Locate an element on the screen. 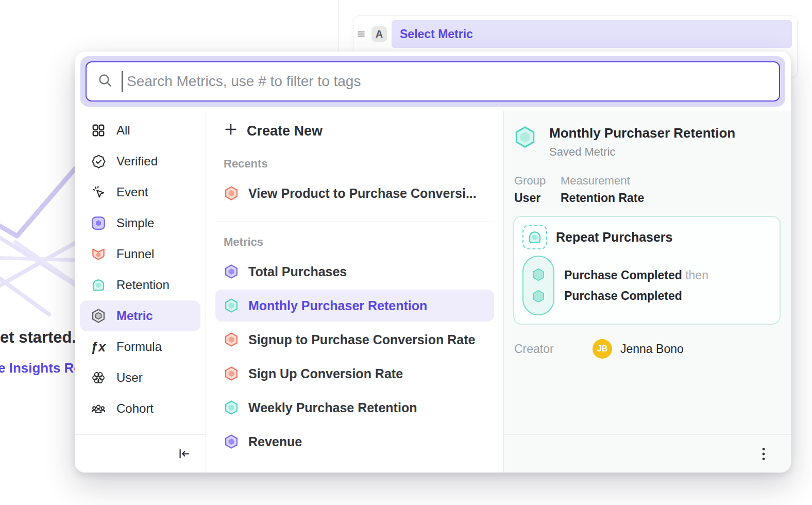 Image resolution: width=812 pixels, height=505 pixels. page-column-divider is located at coordinates (339, 26).